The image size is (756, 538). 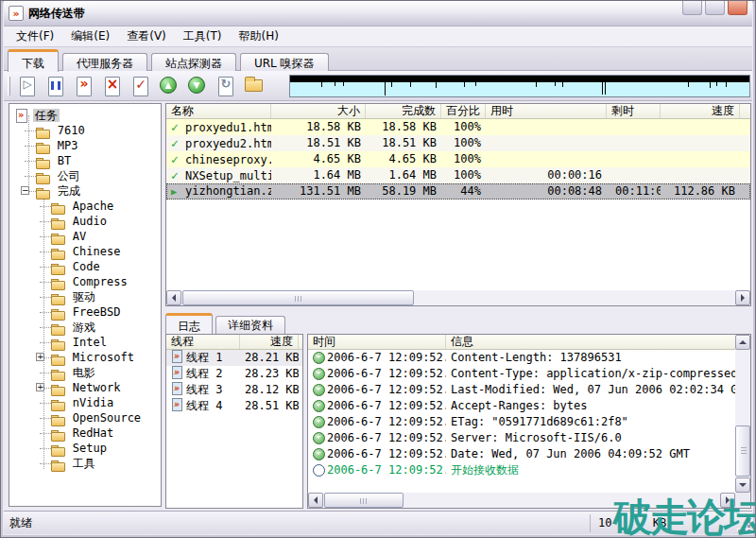 I want to click on column-header: 线程, so click(x=203, y=342).